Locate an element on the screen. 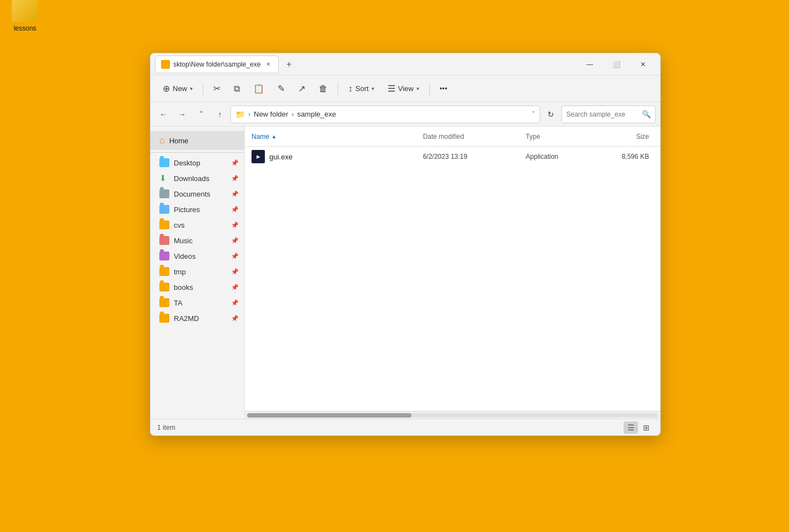  paste-button: 📋 is located at coordinates (259, 89).